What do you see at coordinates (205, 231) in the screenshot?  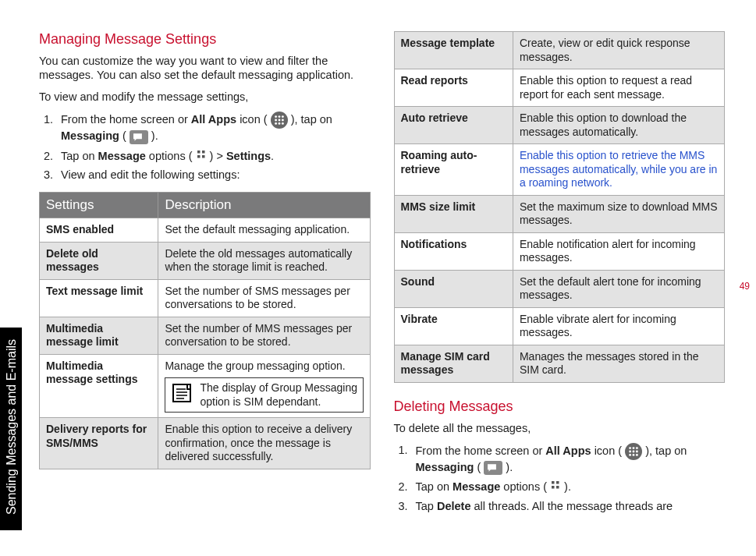 I see `table-row: SMS enabled Set the default messaging ap…` at bounding box center [205, 231].